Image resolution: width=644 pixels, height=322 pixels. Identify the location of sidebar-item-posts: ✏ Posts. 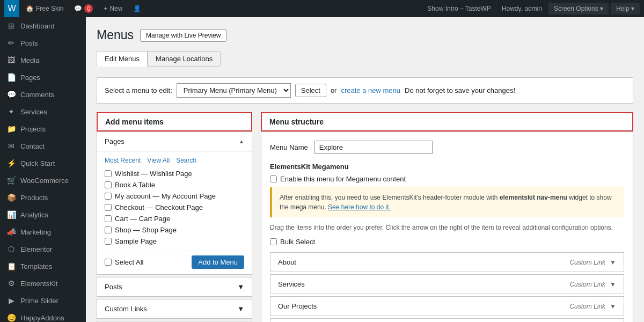
(43, 43).